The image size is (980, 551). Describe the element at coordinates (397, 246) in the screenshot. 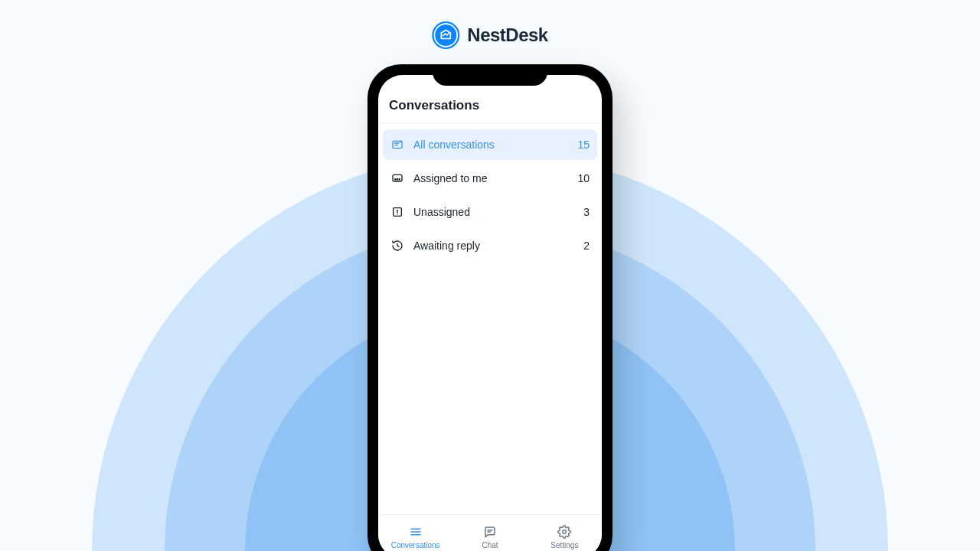

I see `awaiting-icon` at that location.